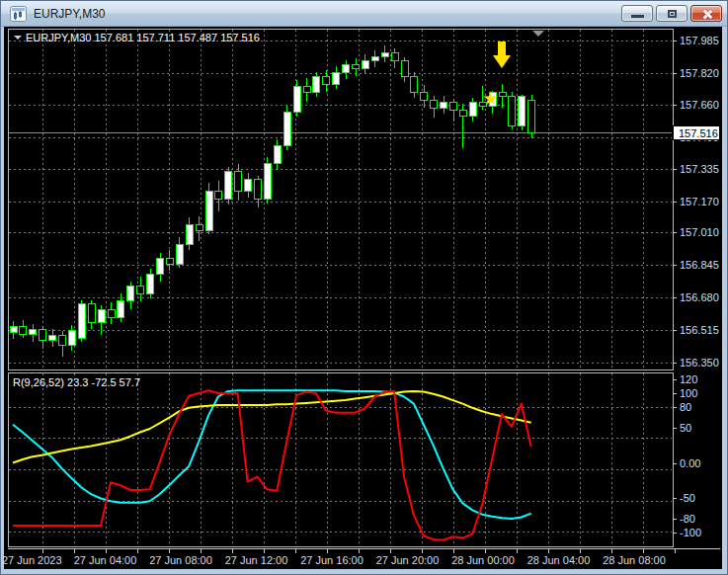  I want to click on maximize-button, so click(672, 14).